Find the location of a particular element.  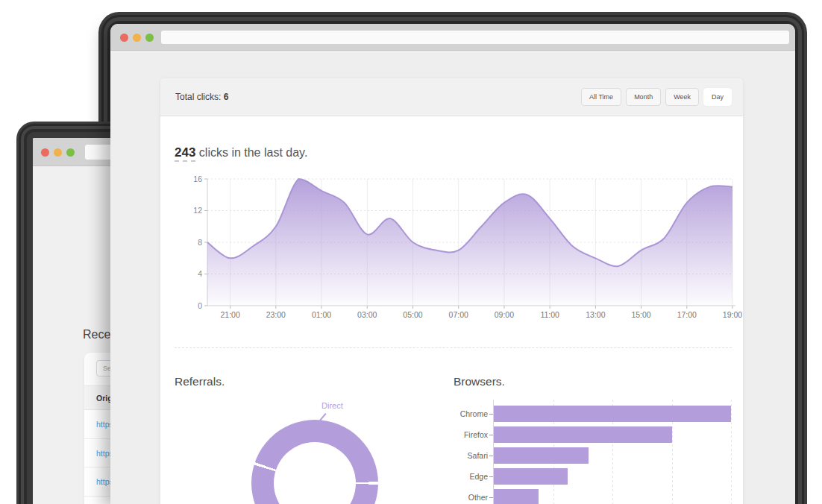

filter-button-day: Day is located at coordinates (718, 97).